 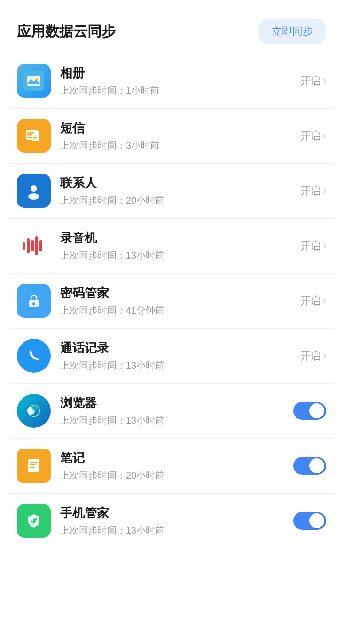 I want to click on recorder-name: 录音机, so click(x=180, y=238).